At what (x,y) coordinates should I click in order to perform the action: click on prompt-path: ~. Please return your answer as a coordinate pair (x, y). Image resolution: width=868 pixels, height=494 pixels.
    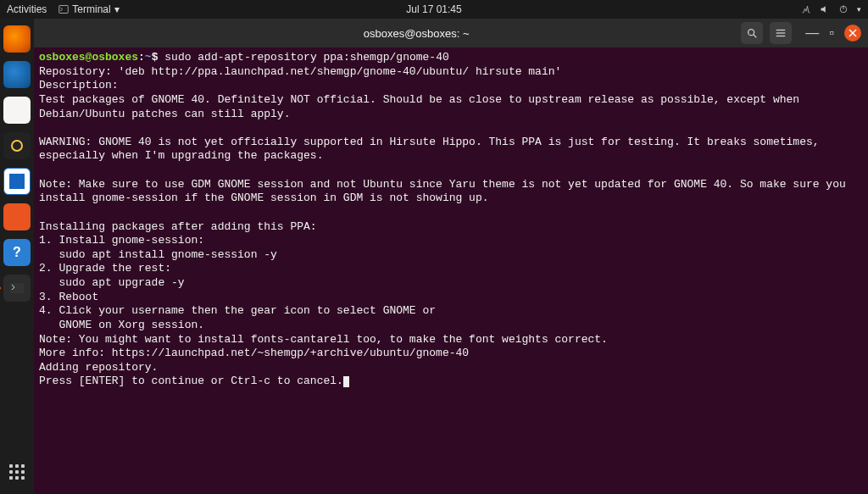
    Looking at the image, I should click on (148, 58).